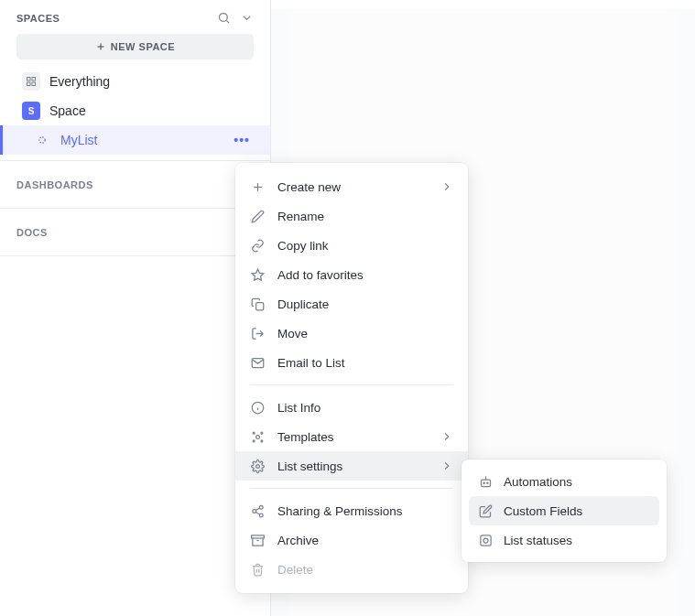  What do you see at coordinates (235, 18) in the screenshot?
I see `spaces-header-icons` at bounding box center [235, 18].